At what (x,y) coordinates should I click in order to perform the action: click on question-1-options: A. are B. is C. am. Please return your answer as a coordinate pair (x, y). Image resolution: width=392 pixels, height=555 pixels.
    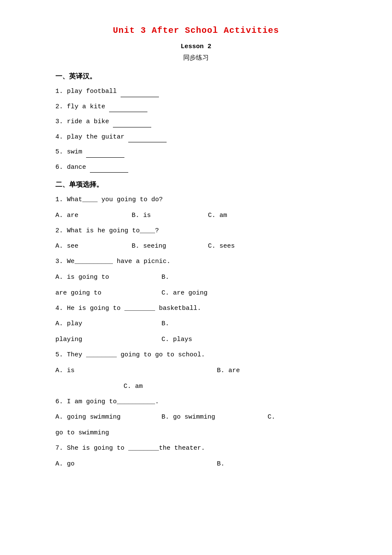
    Looking at the image, I should click on (196, 216).